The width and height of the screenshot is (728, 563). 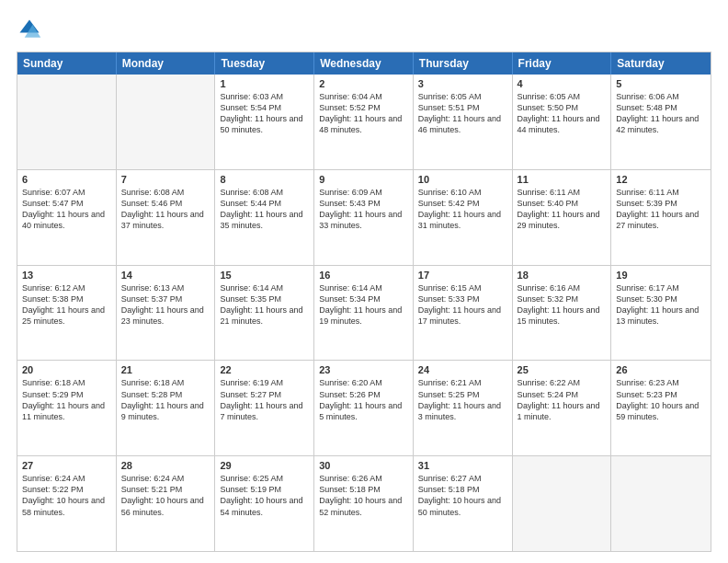 I want to click on day-info: Sunrise: 6:18 AMSunset: 5:29 PMDaylight:…, so click(x=66, y=399).